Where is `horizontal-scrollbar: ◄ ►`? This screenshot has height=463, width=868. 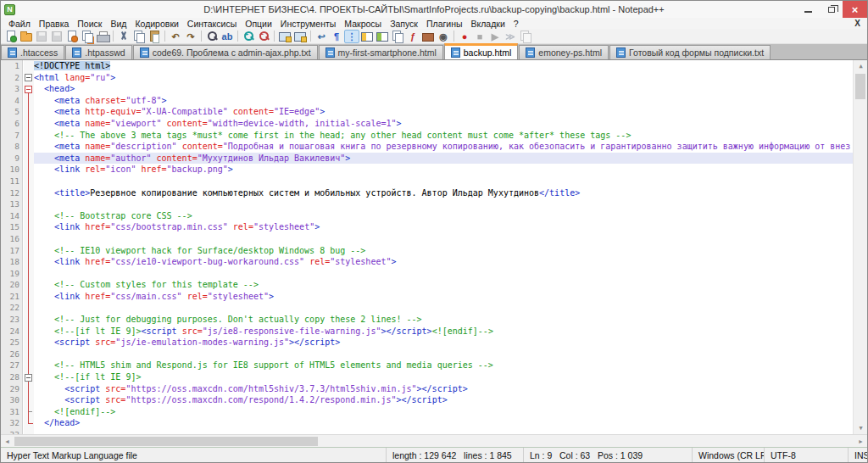 horizontal-scrollbar: ◄ ► is located at coordinates (434, 441).